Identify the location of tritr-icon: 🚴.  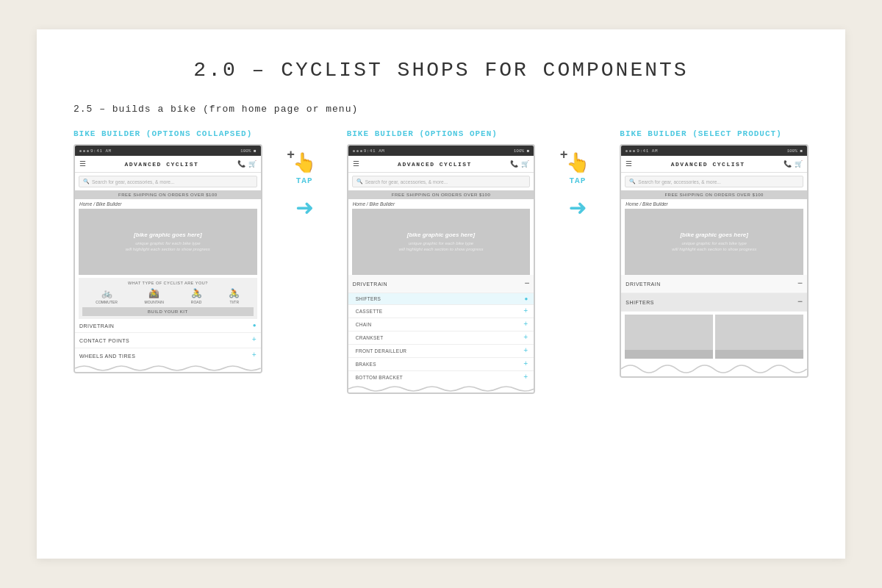
(234, 294).